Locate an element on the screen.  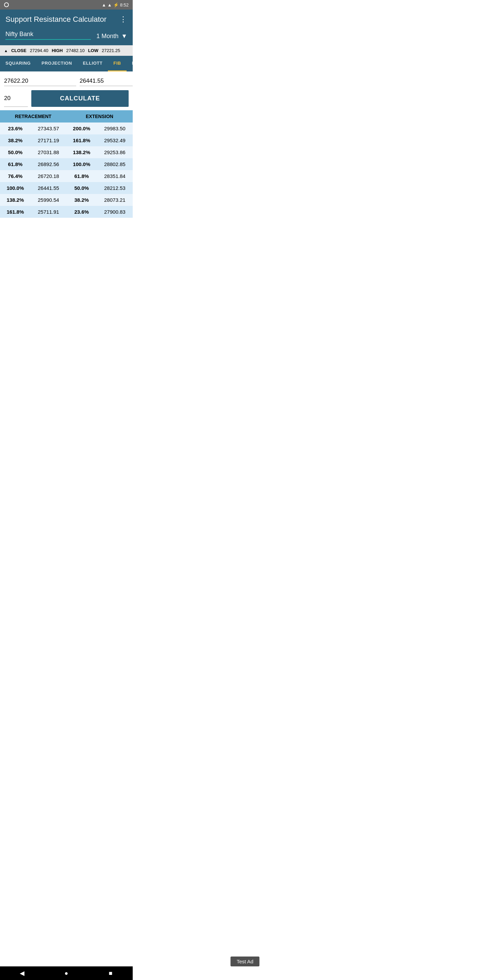
period-dropdown-icon: ▼ is located at coordinates (124, 37).